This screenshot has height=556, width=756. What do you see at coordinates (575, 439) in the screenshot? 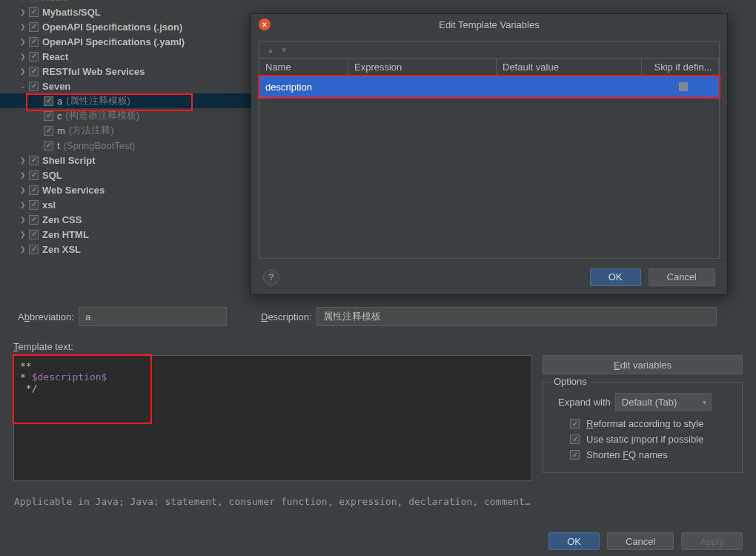
I see `static-import-checkbox` at bounding box center [575, 439].